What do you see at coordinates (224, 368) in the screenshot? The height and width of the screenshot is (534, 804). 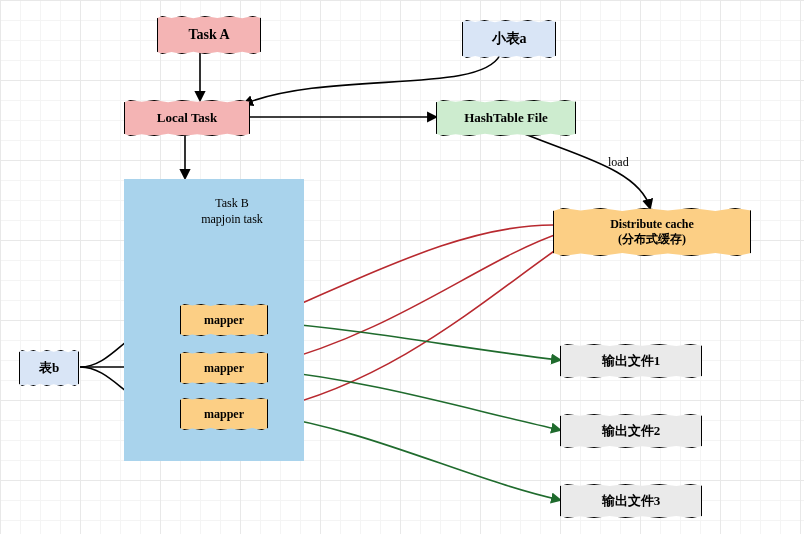 I see `node-mapper2: mapper` at bounding box center [224, 368].